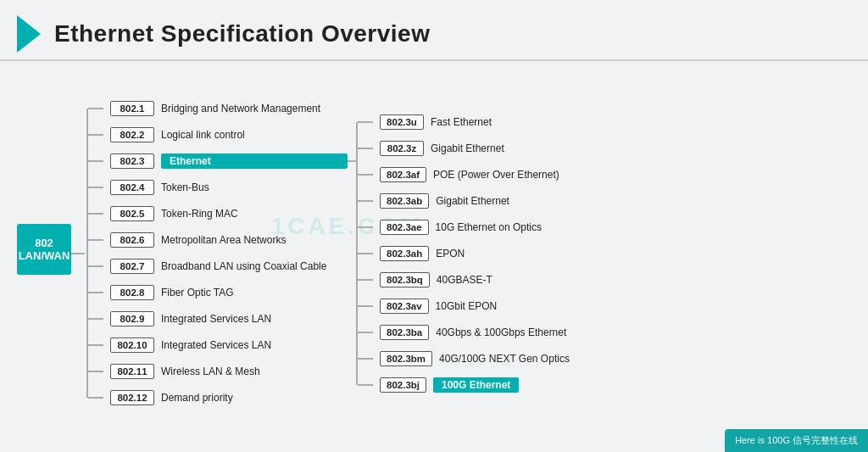 The image size is (868, 452). What do you see at coordinates (242, 34) in the screenshot?
I see `page-title: Ethernet Specification Overview` at bounding box center [242, 34].